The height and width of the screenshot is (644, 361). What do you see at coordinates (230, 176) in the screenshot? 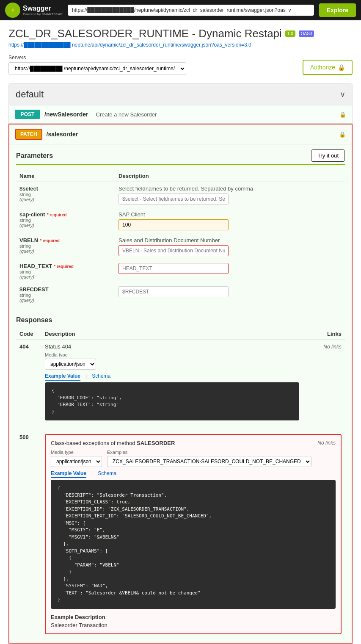
I see `col-description: Description` at bounding box center [230, 176].